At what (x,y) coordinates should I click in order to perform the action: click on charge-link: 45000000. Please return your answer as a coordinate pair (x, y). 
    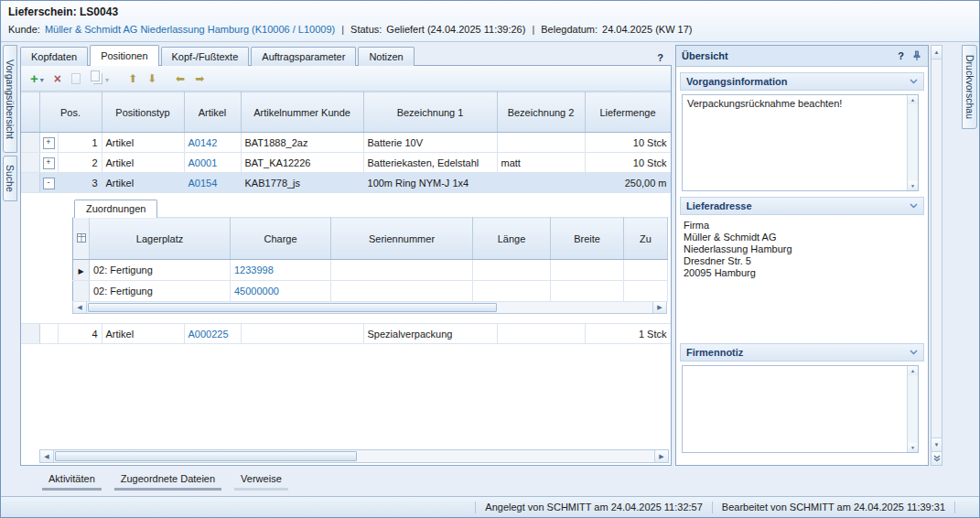
    Looking at the image, I should click on (281, 291).